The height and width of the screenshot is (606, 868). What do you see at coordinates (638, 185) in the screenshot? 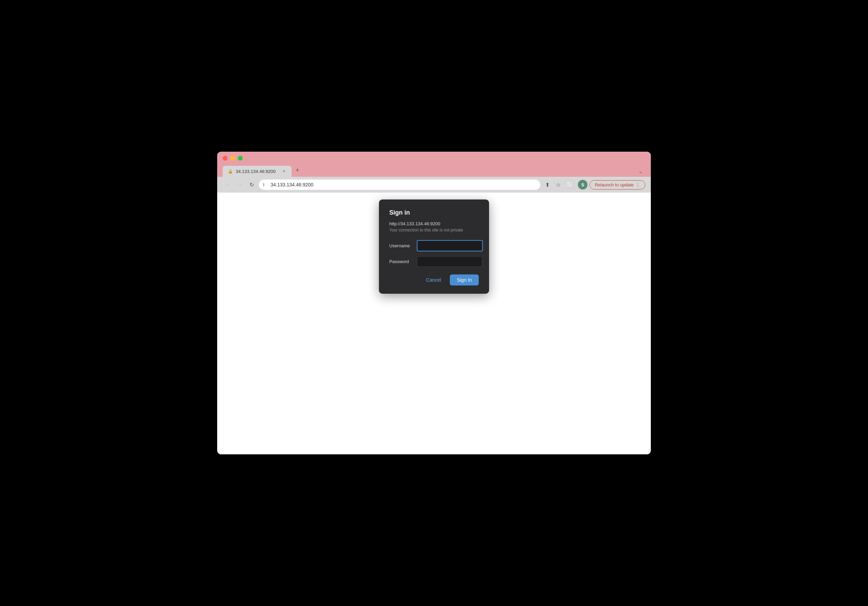
I see `more-options-icon: ⋮` at bounding box center [638, 185].